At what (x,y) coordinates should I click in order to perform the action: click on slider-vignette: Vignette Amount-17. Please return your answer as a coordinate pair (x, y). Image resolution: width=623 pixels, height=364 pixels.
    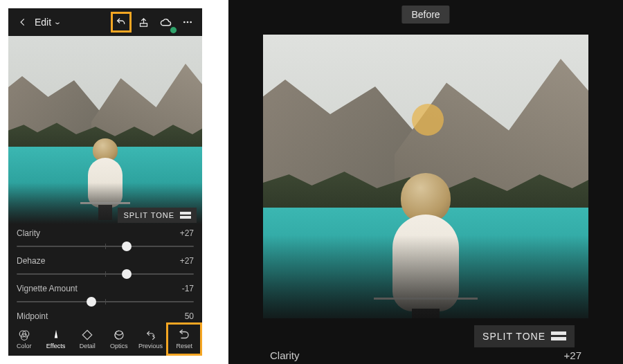
    Looking at the image, I should click on (105, 295).